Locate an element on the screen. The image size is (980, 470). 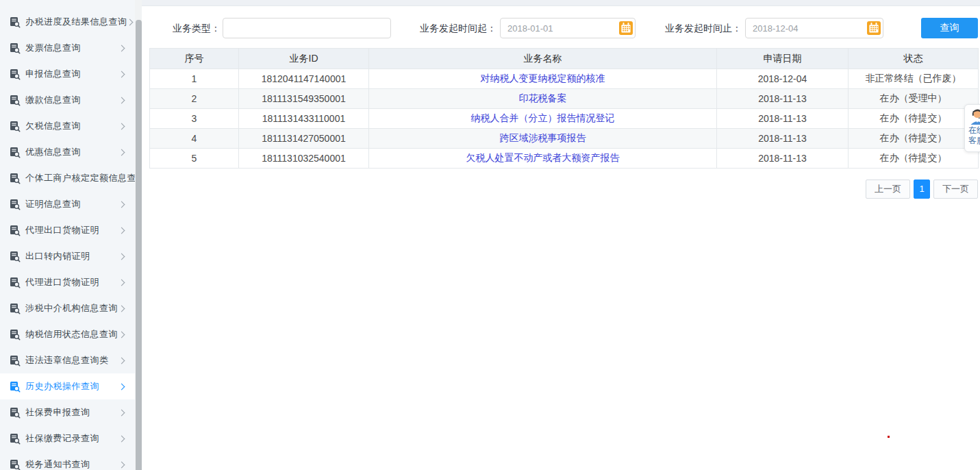
sidebar-item: 纳税信用状态信息查询 is located at coordinates (67, 334).